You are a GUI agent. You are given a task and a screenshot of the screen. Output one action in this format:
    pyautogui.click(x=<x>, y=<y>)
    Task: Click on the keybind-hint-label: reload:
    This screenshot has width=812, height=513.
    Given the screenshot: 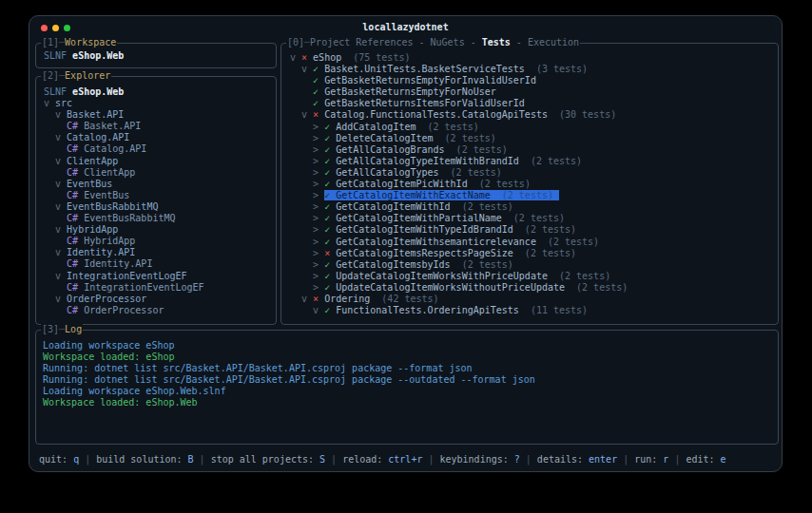 What is the action you would take?
    pyautogui.click(x=365, y=460)
    